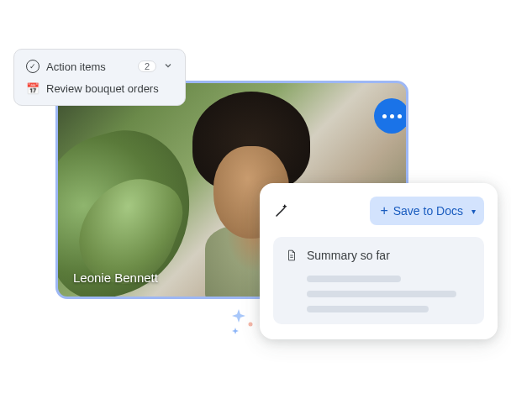  Describe the element at coordinates (292, 255) in the screenshot. I see `document-icon` at that location.